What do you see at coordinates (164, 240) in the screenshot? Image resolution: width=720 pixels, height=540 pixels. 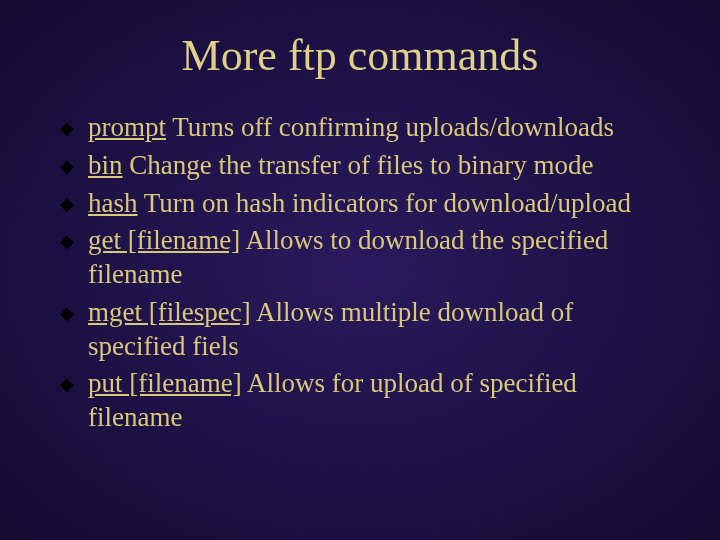 I see `command-name: get [filename]` at bounding box center [164, 240].